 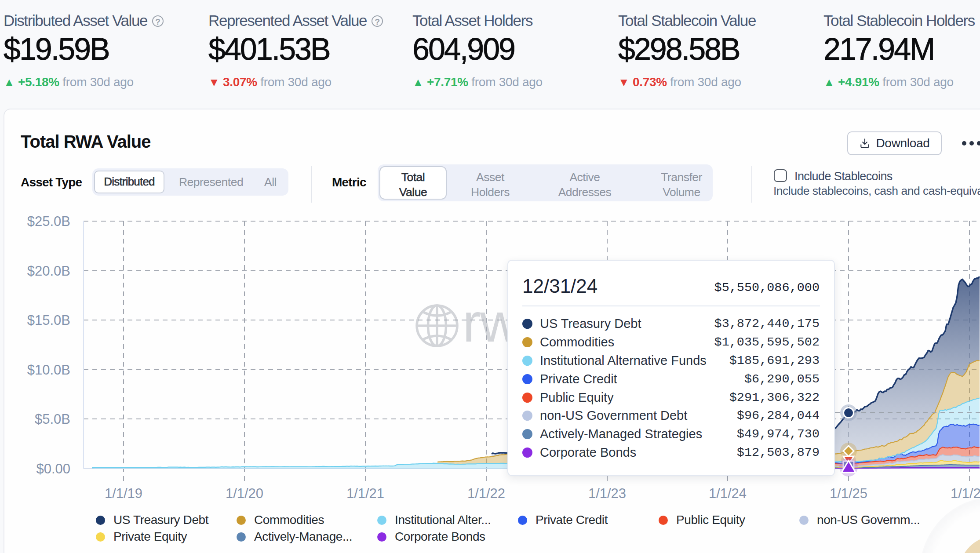 I want to click on svg-text: $15.0B, so click(x=49, y=320).